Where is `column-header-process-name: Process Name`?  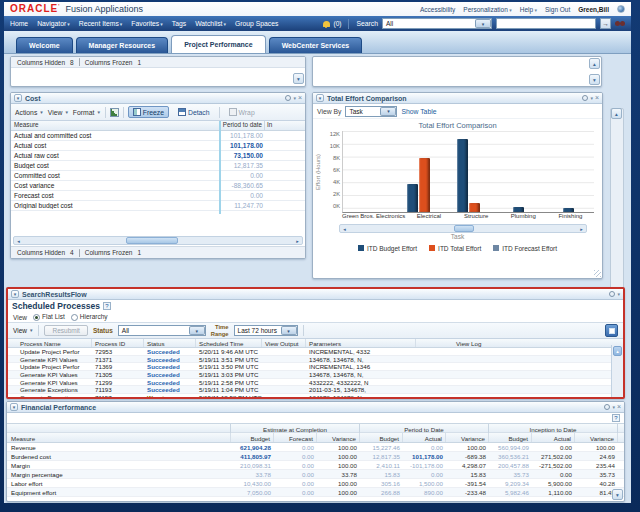 column-header-process-name: Process Name is located at coordinates (50, 343).